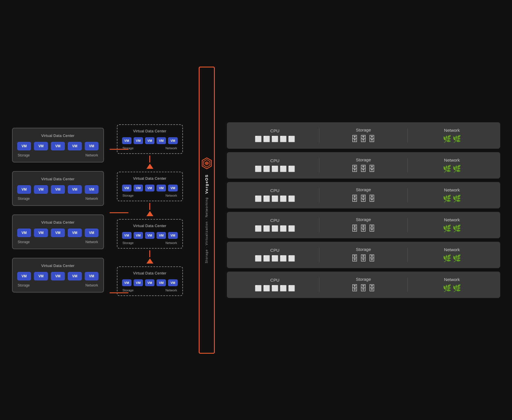 The image size is (512, 420). I want to click on vergeos-bar-wrapper: VergeOS Storage · Virtualization · Netwo…, so click(207, 210).